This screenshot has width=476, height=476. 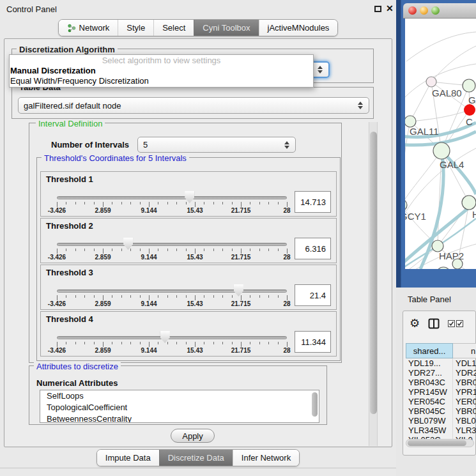 What do you see at coordinates (266, 457) in the screenshot?
I see `tab-infer-network: Infer Network` at bounding box center [266, 457].